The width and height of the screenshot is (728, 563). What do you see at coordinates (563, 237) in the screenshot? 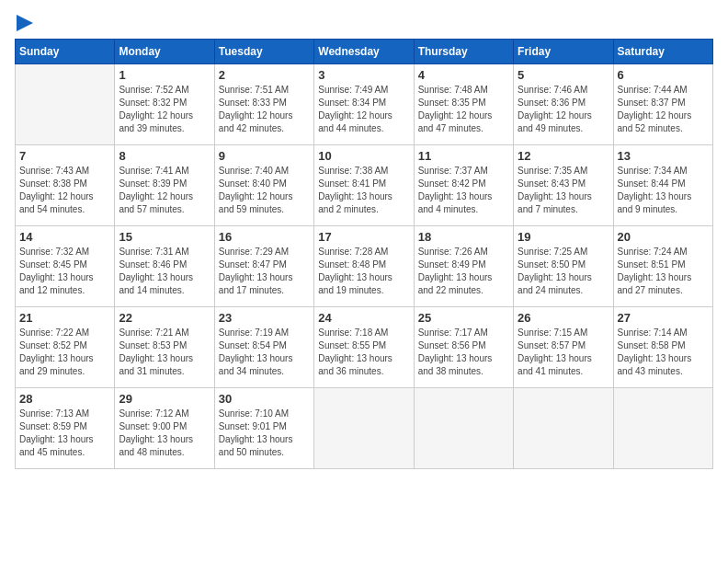
I see `day-number: 19` at bounding box center [563, 237].